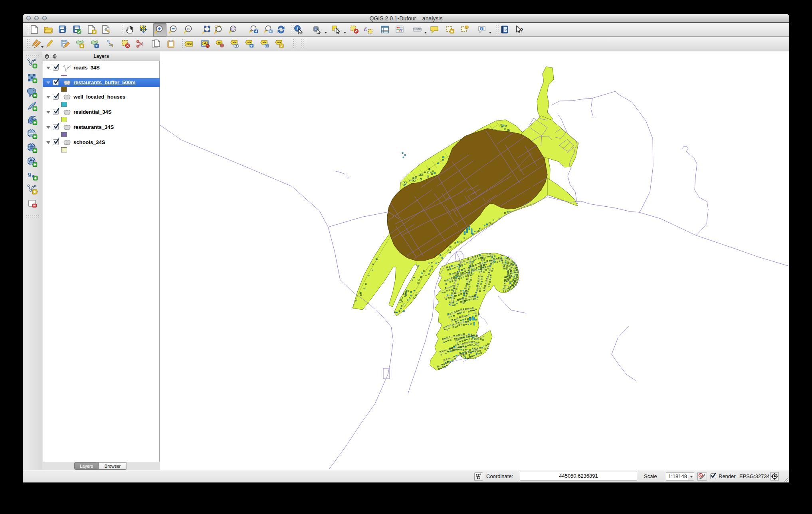 This screenshot has width=812, height=514. I want to click on svg-text: T, so click(481, 29).